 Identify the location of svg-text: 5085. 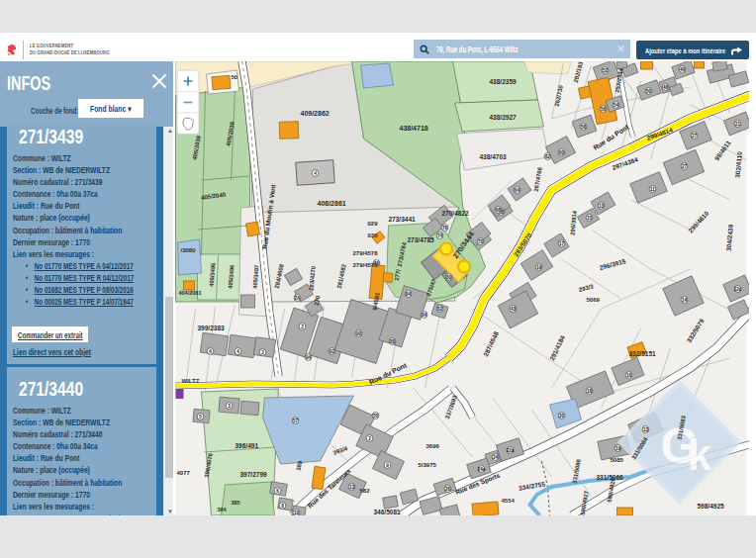
(617, 460).